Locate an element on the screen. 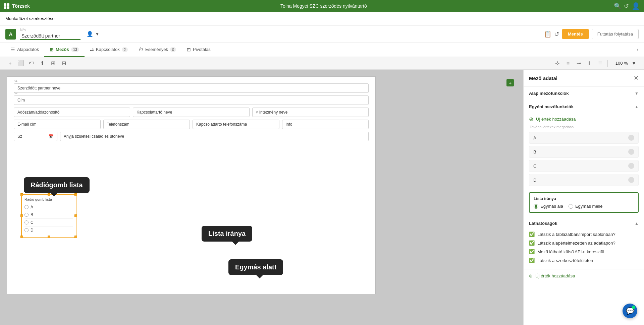 The width and height of the screenshot is (644, 325). square-btn: ⬜ is located at coordinates (21, 63).